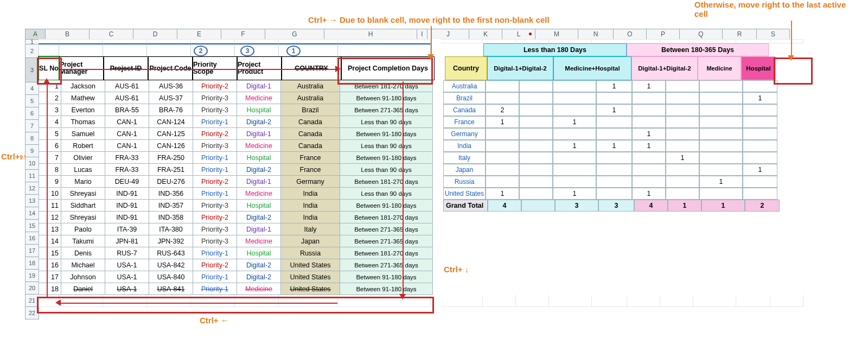  I want to click on cell-F2, so click(257, 50).